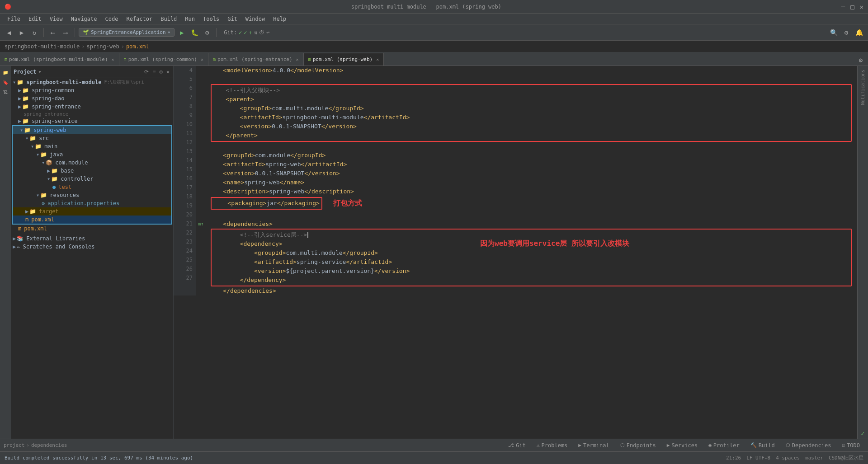 Image resolution: width=868 pixels, height=464 pixels. What do you see at coordinates (56, 19) in the screenshot?
I see `menu-view: View` at bounding box center [56, 19].